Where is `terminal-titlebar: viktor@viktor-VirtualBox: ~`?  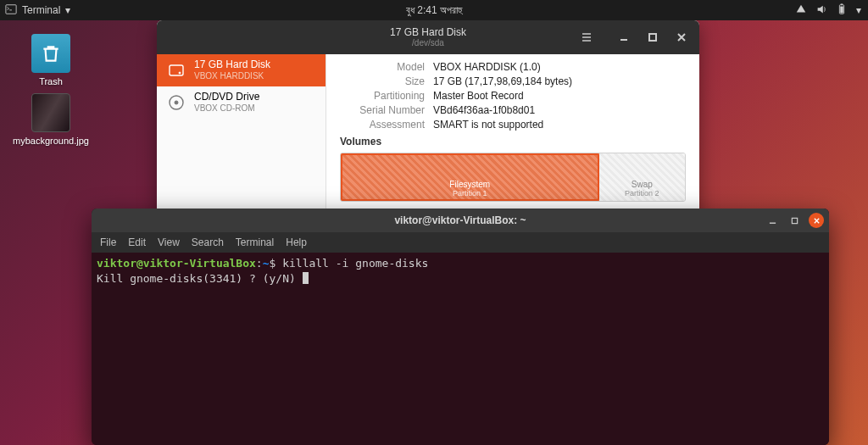
terminal-titlebar: viktor@viktor-VirtualBox: ~ is located at coordinates (460, 220).